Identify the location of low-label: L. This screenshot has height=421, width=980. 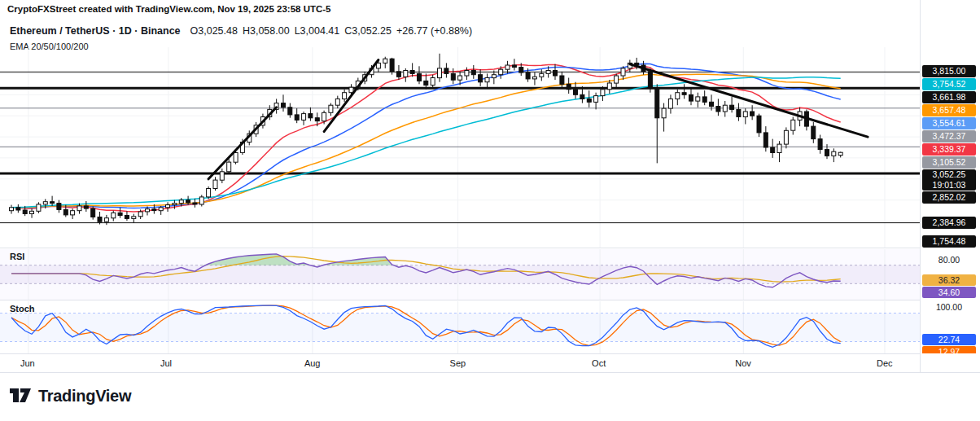
(298, 31).